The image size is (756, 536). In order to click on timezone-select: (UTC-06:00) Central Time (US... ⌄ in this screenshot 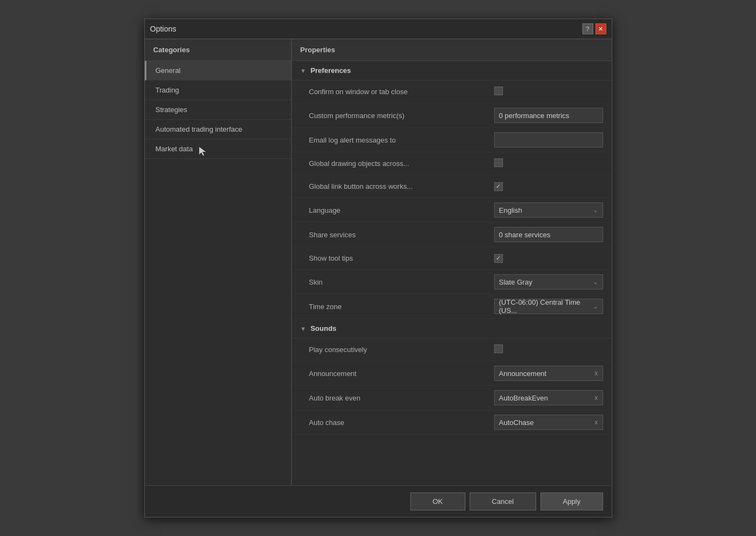, I will do `click(549, 306)`.